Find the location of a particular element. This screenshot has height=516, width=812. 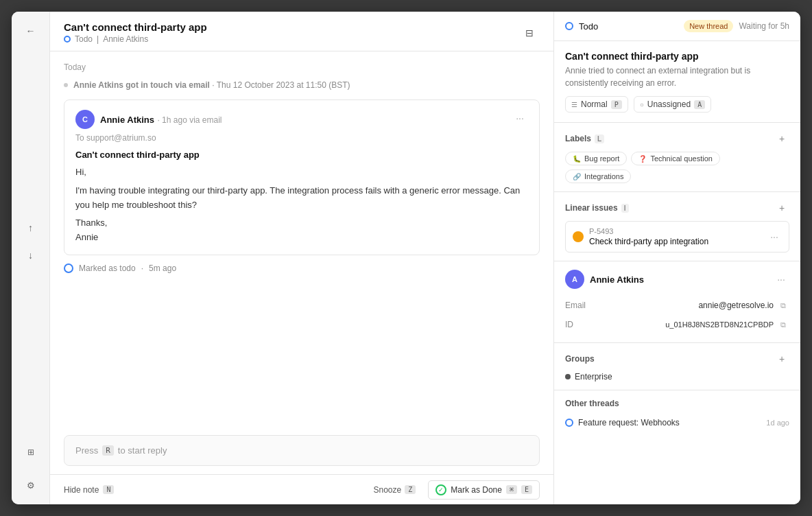

group-dot is located at coordinates (568, 377).